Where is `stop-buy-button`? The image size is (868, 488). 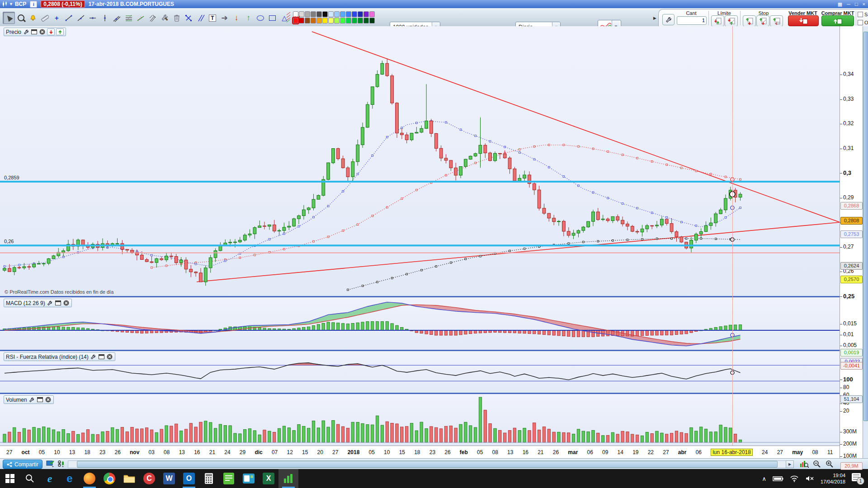 stop-buy-button is located at coordinates (763, 21).